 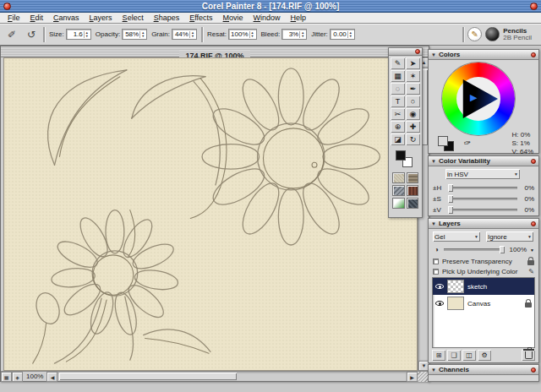 What do you see at coordinates (101, 18) in the screenshot?
I see `menu-layers: Layers` at bounding box center [101, 18].